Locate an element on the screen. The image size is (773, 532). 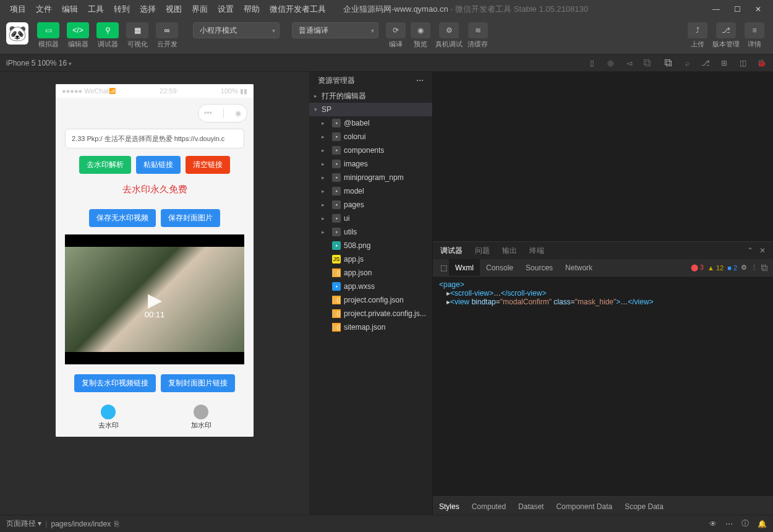
git-icon: ⎇ is located at coordinates (706, 63).